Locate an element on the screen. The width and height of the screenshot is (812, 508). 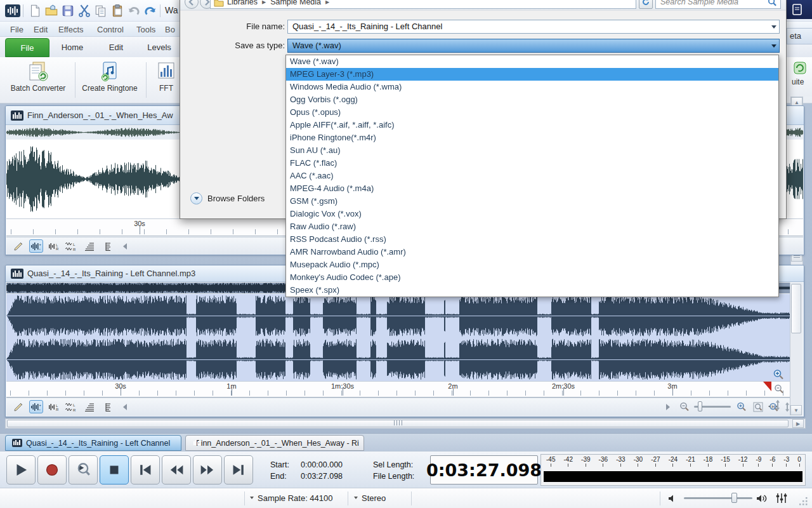
skip-to-end-button is located at coordinates (239, 470).